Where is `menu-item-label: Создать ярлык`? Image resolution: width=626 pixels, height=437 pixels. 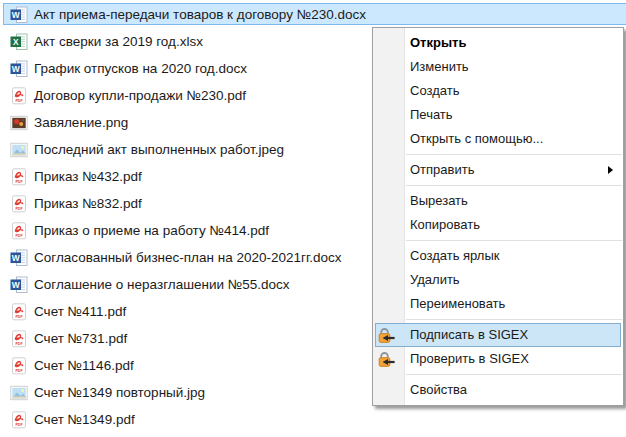
menu-item-label: Создать ярлык is located at coordinates (454, 256).